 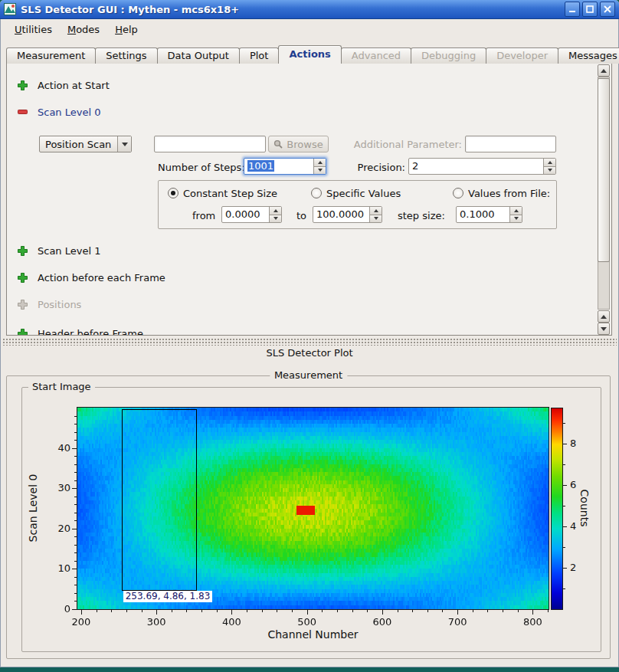 I want to click on app-icon, so click(x=10, y=9).